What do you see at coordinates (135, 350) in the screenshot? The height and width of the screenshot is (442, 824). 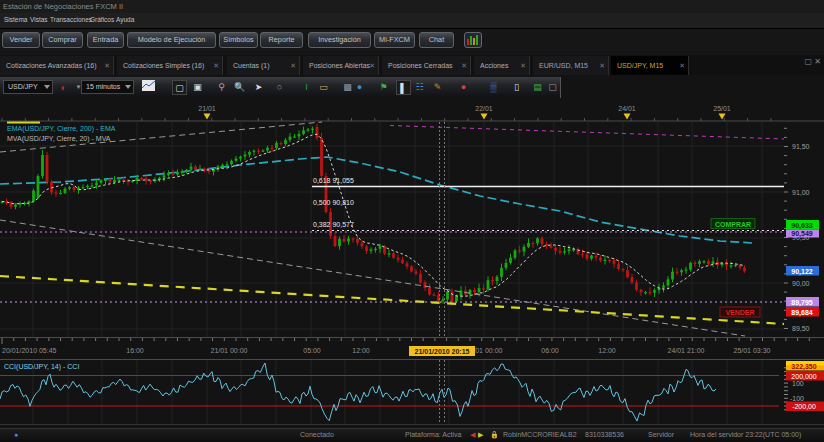 I see `svg-text: 16:00` at bounding box center [135, 350].